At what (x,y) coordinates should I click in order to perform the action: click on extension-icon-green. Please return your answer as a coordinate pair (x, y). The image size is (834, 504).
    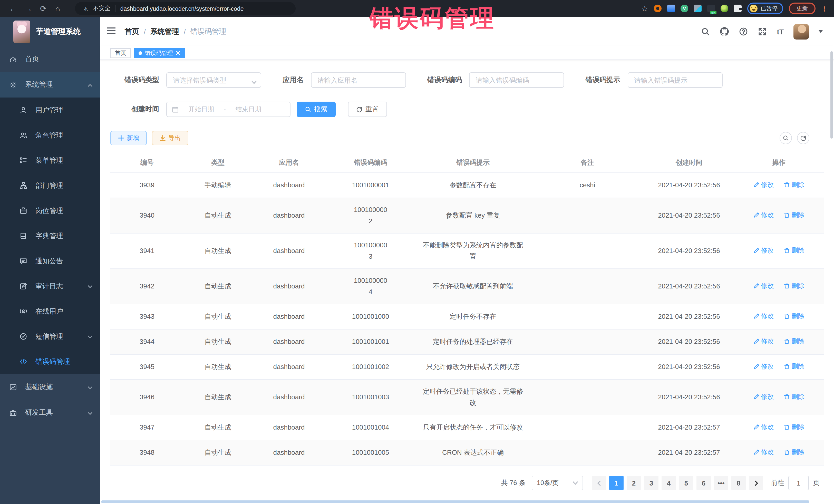
    Looking at the image, I should click on (724, 8).